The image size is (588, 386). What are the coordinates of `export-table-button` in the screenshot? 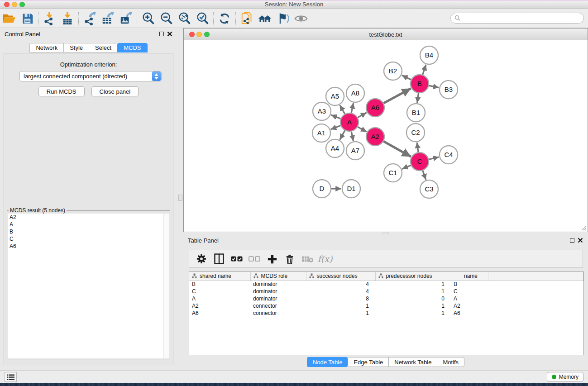 It's located at (108, 19).